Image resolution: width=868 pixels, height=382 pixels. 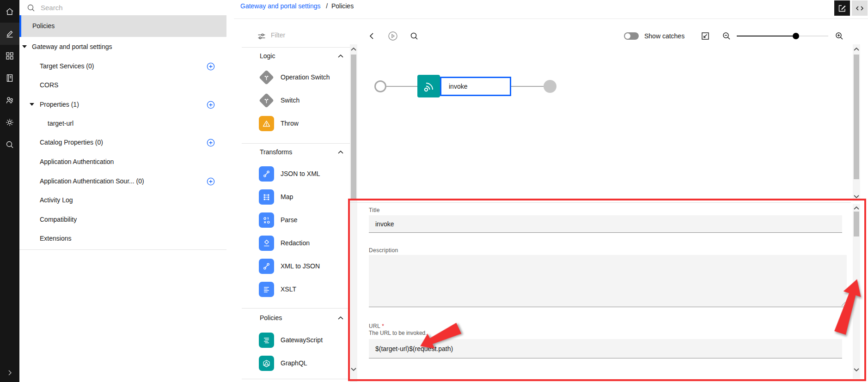 What do you see at coordinates (123, 181) in the screenshot?
I see `tree-item-application-authentication-sources: Application Authentication Sour... (0)` at bounding box center [123, 181].